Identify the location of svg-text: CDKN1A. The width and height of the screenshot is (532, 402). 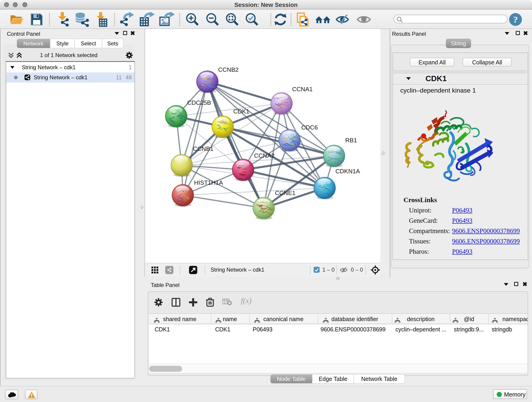
(348, 171).